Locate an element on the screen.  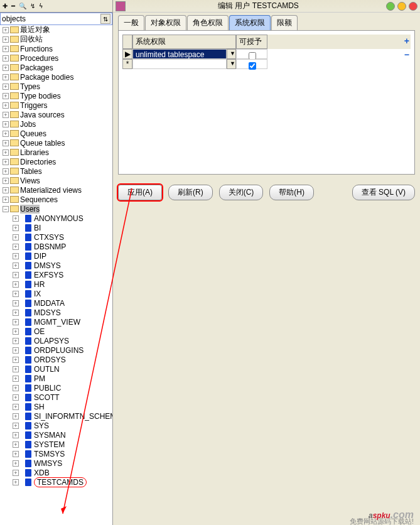
lightning-icon: ϟ is located at coordinates (41, 6).